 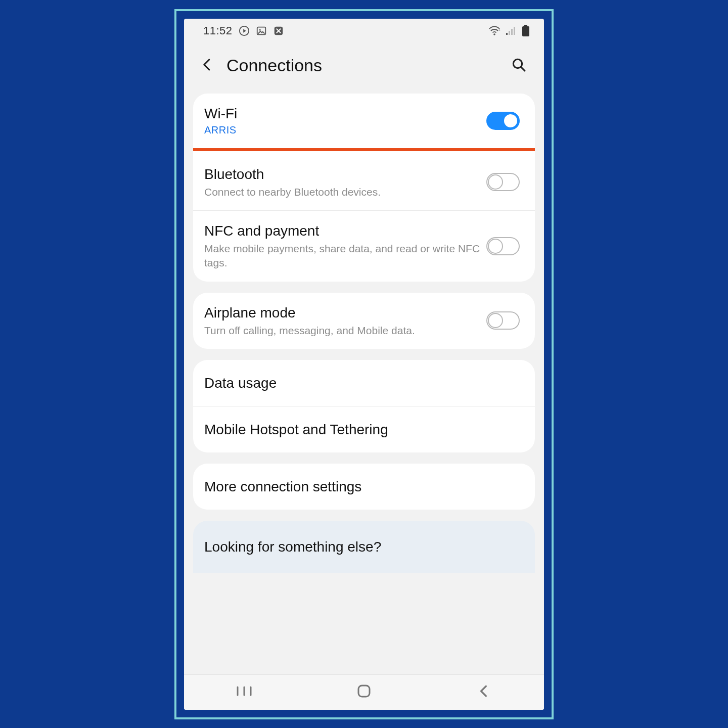 What do you see at coordinates (261, 31) in the screenshot?
I see `image-icon` at bounding box center [261, 31].